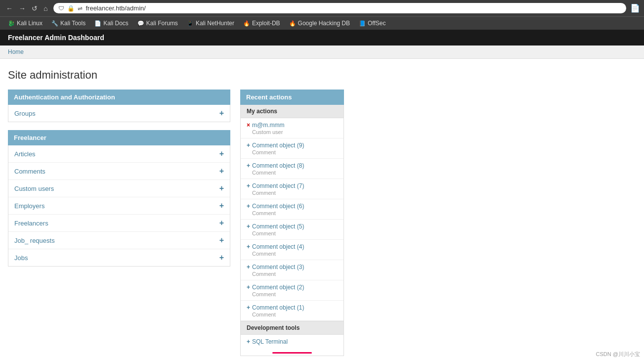 This screenshot has width=644, height=360. I want to click on bookmark-kali-linux: 🐉 Kali Linux, so click(25, 23).